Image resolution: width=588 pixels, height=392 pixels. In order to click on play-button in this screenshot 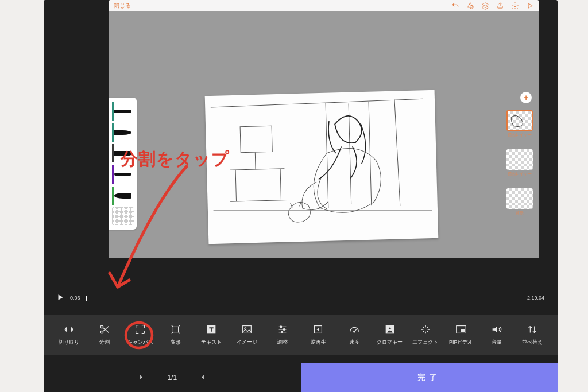, I will do `click(60, 298)`.